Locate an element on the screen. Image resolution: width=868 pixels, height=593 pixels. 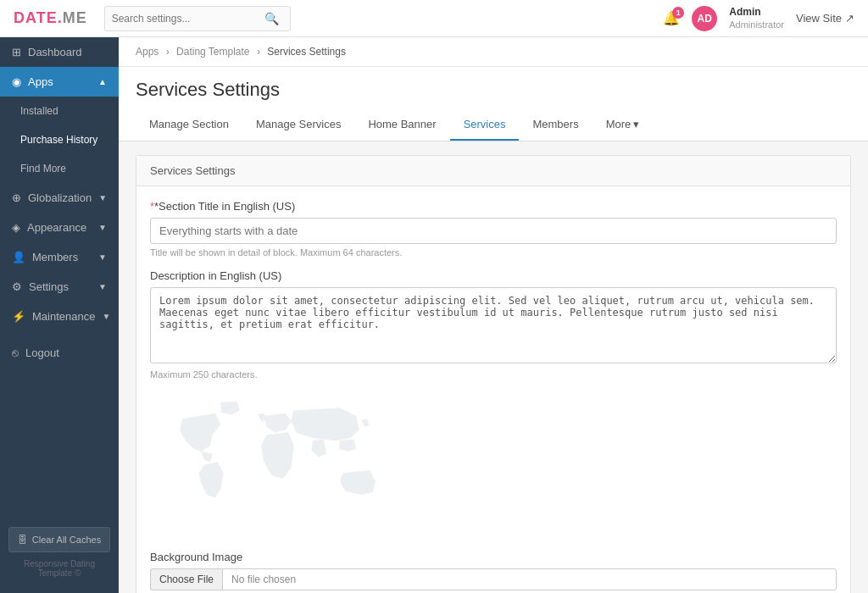
description-textarea: Lorem ipsum dolor sit amet, consectetur … is located at coordinates (493, 325).